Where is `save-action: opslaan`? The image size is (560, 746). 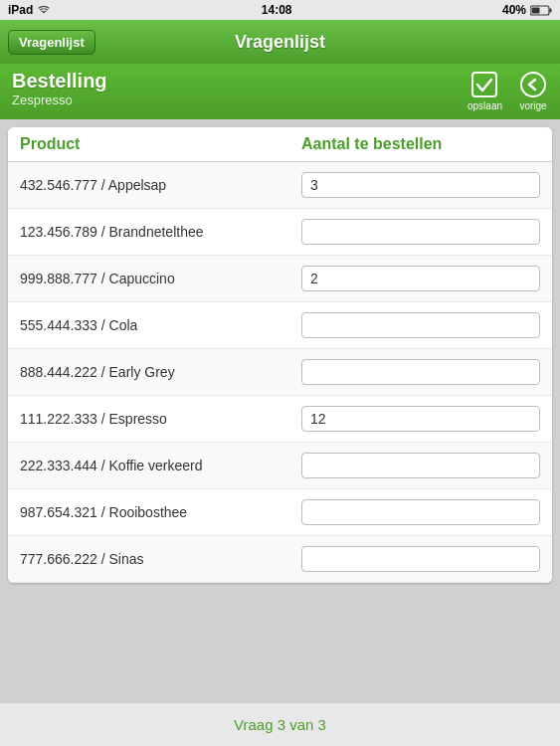
save-action: opslaan is located at coordinates (485, 91).